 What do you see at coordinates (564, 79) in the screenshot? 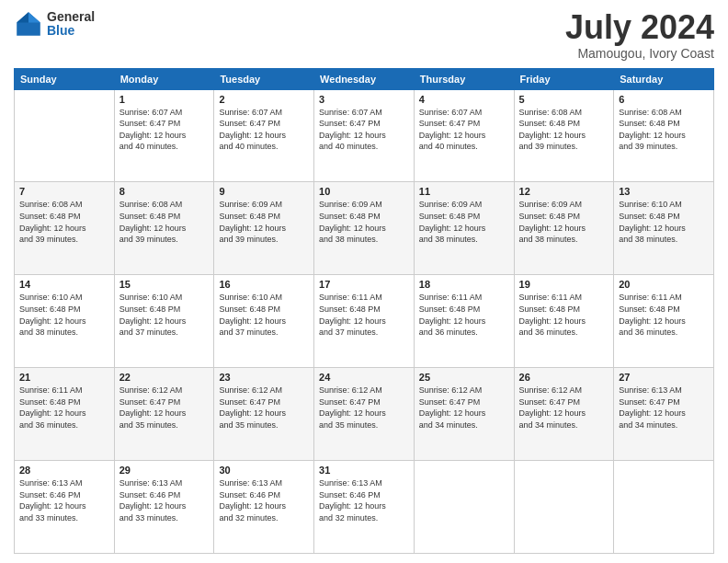
I see `day-header-friday: Friday` at bounding box center [564, 79].